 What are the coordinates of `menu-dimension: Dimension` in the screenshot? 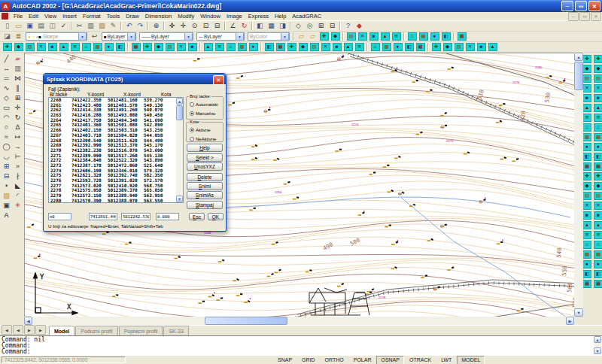 It's located at (158, 17).